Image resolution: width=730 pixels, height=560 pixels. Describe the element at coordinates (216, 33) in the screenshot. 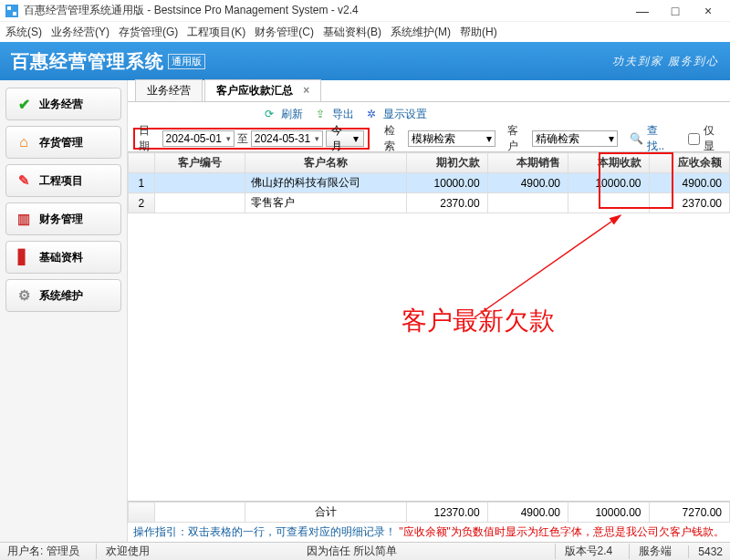

I see `menu-project: 工程项目(K)` at that location.